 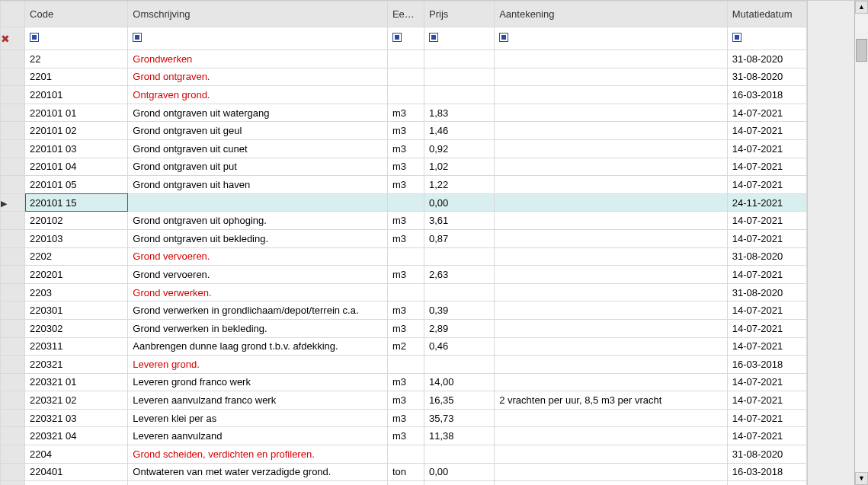 What do you see at coordinates (404, 418) in the screenshot?
I see `table-row: 220321 03Leveren klei per asm335,7314-07…` at bounding box center [404, 418].